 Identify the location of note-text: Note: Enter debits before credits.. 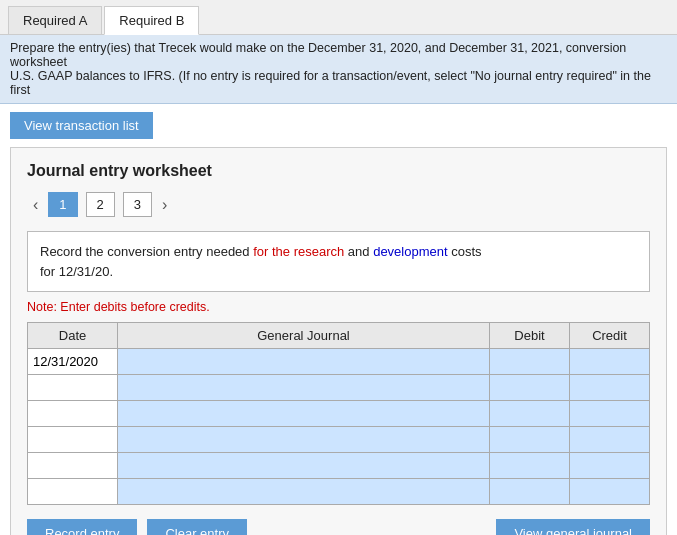
(338, 307).